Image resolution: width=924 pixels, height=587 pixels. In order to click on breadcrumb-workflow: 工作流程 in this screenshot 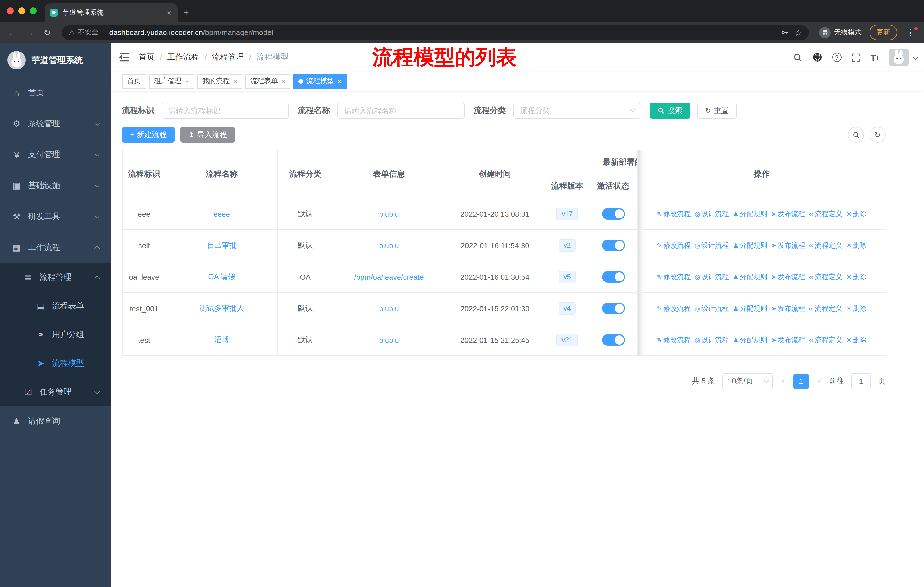, I will do `click(183, 58)`.